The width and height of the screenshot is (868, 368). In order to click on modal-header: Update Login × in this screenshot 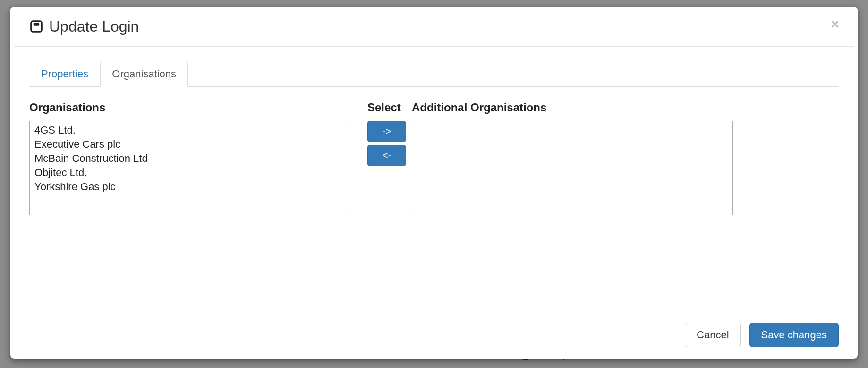, I will do `click(434, 26)`.